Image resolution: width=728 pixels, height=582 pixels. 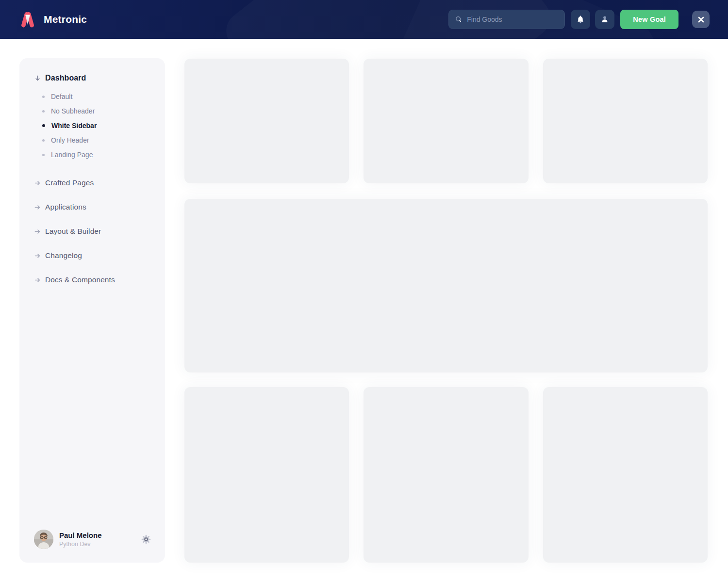 What do you see at coordinates (364, 19) in the screenshot?
I see `top-header: Metronic New Goal` at bounding box center [364, 19].